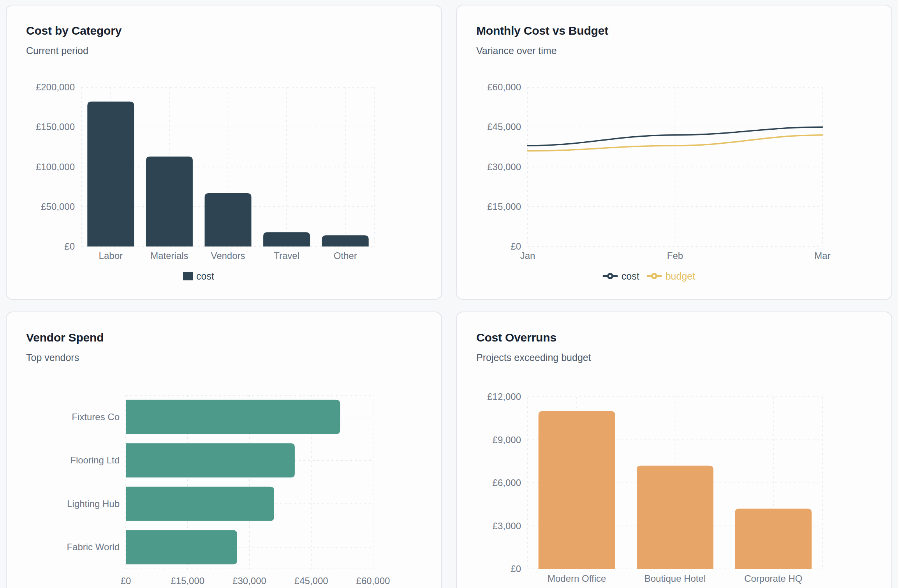 This screenshot has height=588, width=898. Describe the element at coordinates (516, 338) in the screenshot. I see `card-title: Cost Overruns` at that location.